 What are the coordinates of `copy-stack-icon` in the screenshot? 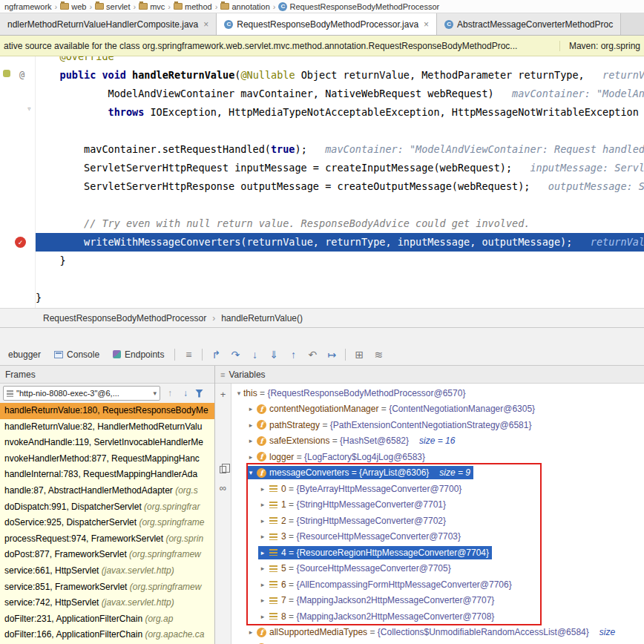 It's located at (223, 470).